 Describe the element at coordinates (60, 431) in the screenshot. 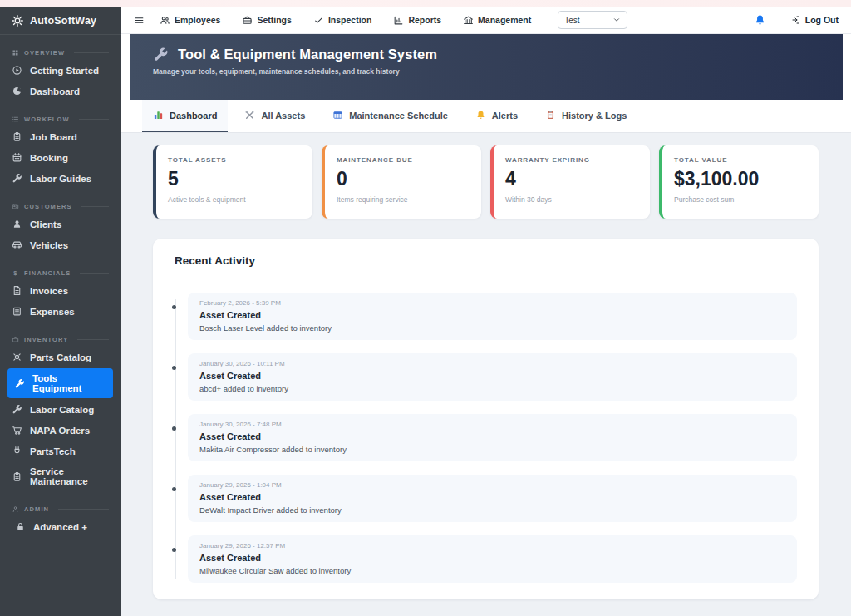

I see `sidebar-item-napa-orders: NAPA Orders` at that location.